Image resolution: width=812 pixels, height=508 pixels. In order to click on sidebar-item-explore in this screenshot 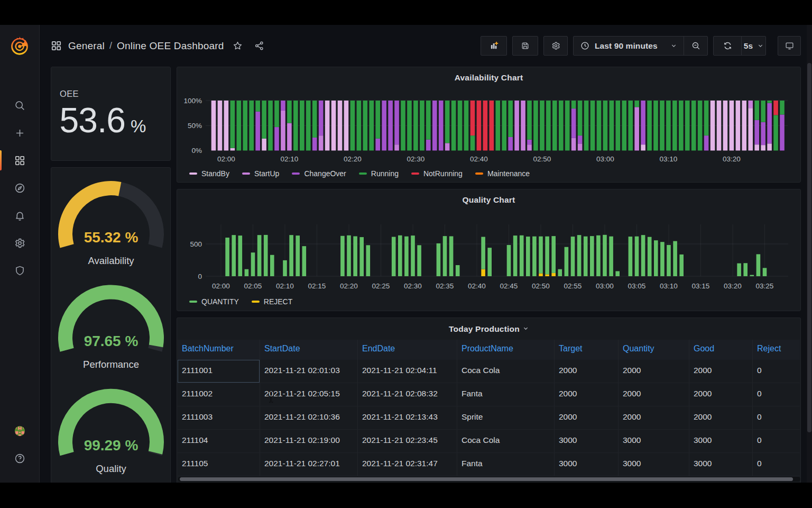, I will do `click(20, 188)`.